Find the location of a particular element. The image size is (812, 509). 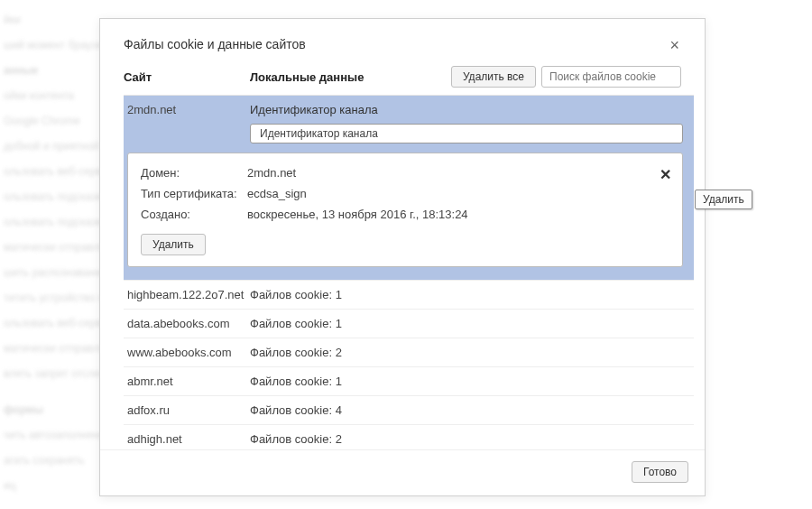

background-blur: йки ший момент браузер анные ойки контен… is located at coordinates (54, 255).